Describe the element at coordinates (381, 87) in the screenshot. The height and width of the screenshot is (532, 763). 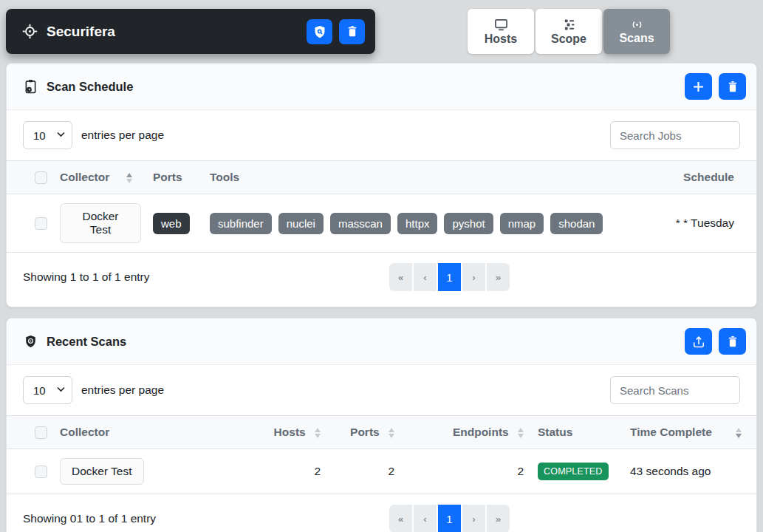
I see `scan-schedule-header: Scan Schedule` at that location.